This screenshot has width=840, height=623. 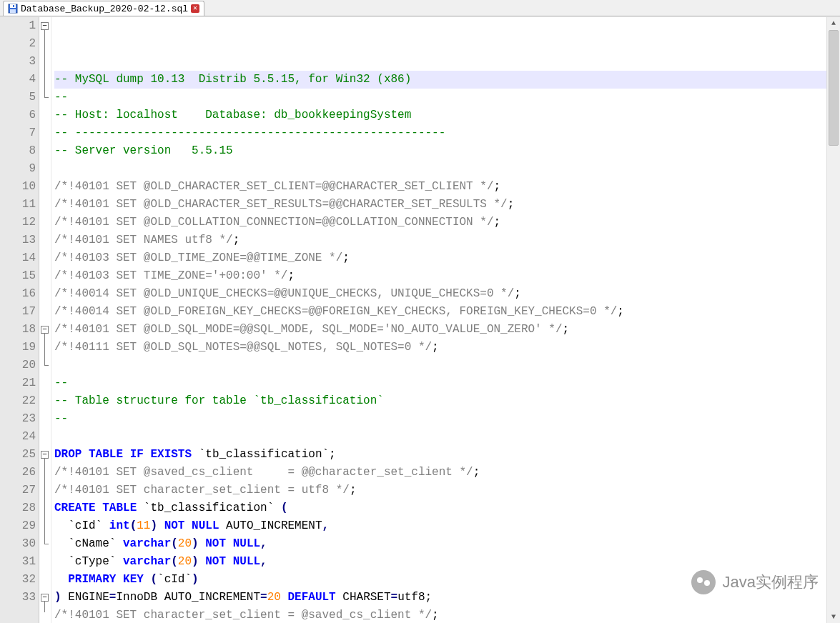 What do you see at coordinates (440, 187) in the screenshot?
I see `code-line: /*!40101 SET @OLD_CHARACTER_SET_CLIENT=@…` at bounding box center [440, 187].